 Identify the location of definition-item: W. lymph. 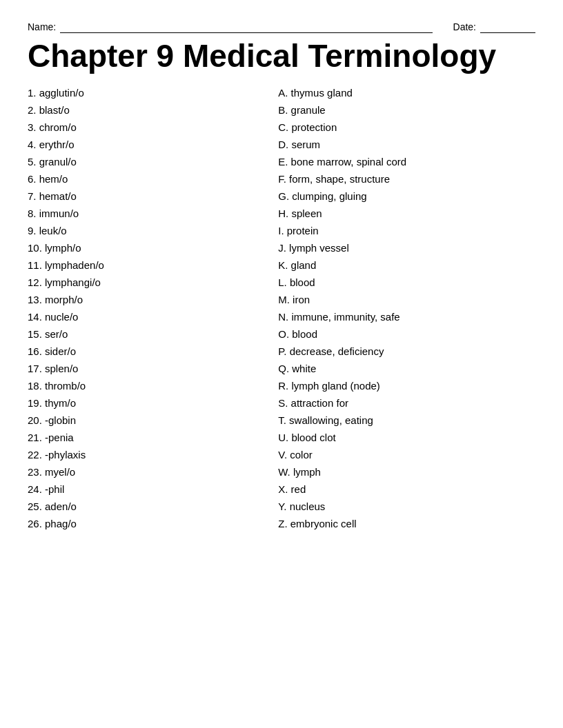
(407, 472).